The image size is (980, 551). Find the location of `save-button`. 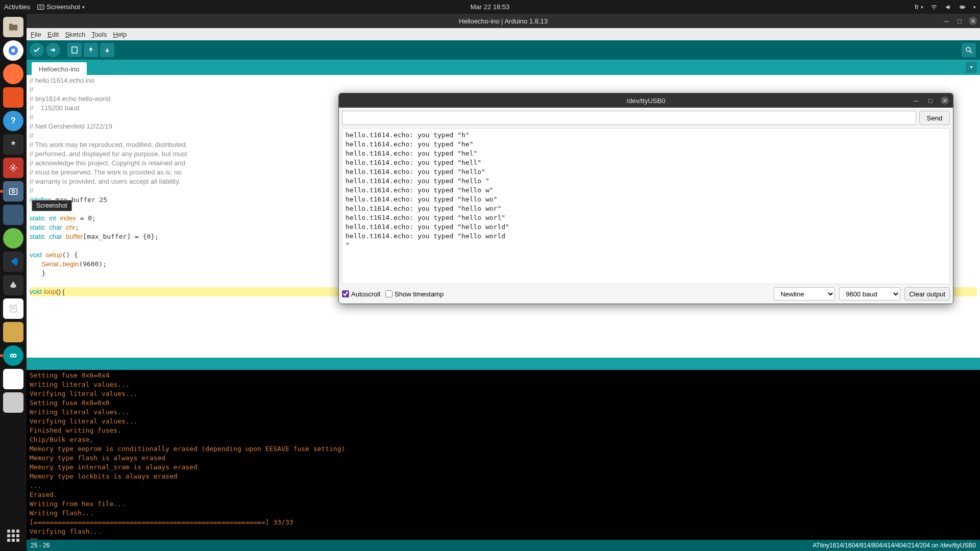

save-button is located at coordinates (107, 50).